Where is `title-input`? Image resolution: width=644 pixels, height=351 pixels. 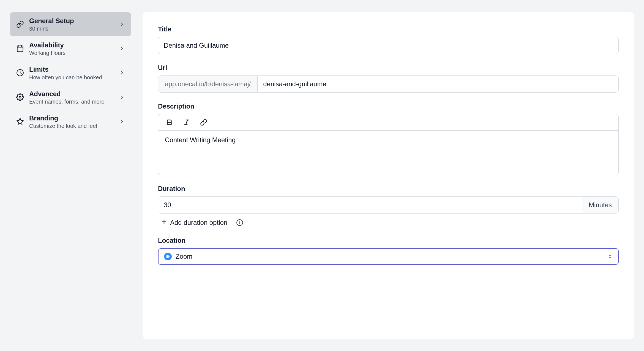
title-input is located at coordinates (388, 45).